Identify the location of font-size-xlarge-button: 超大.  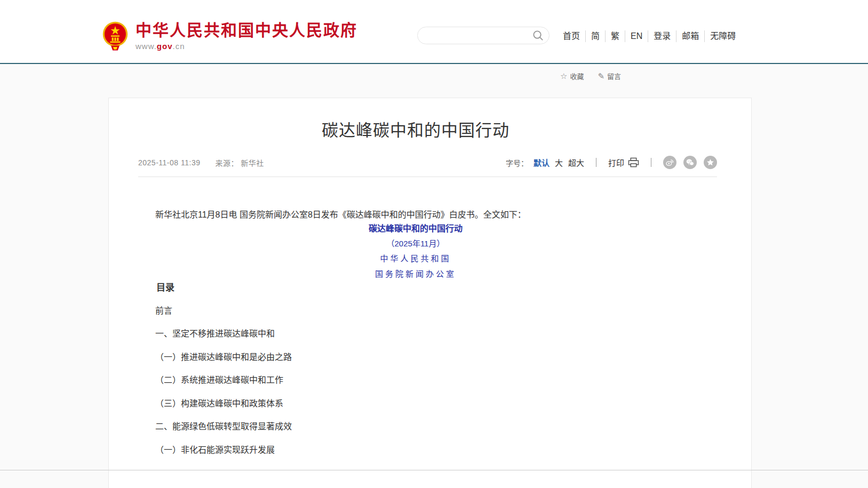
(576, 162).